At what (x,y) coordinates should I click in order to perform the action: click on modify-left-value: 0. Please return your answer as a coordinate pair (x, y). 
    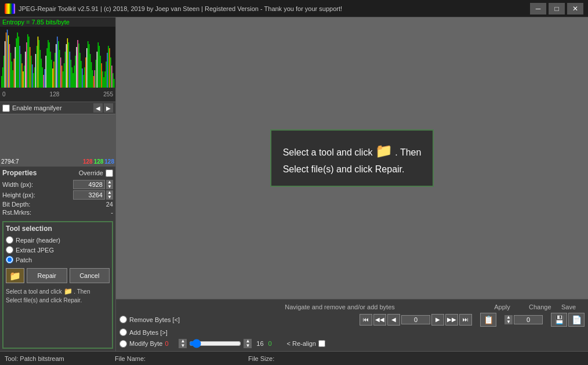
    Looking at the image, I should click on (170, 344).